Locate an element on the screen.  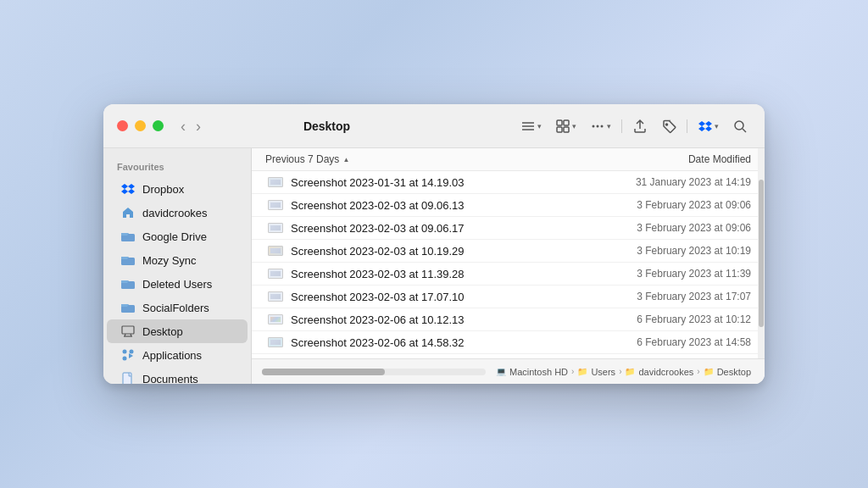
sidebar-item-label: Dropbox is located at coordinates (163, 190).